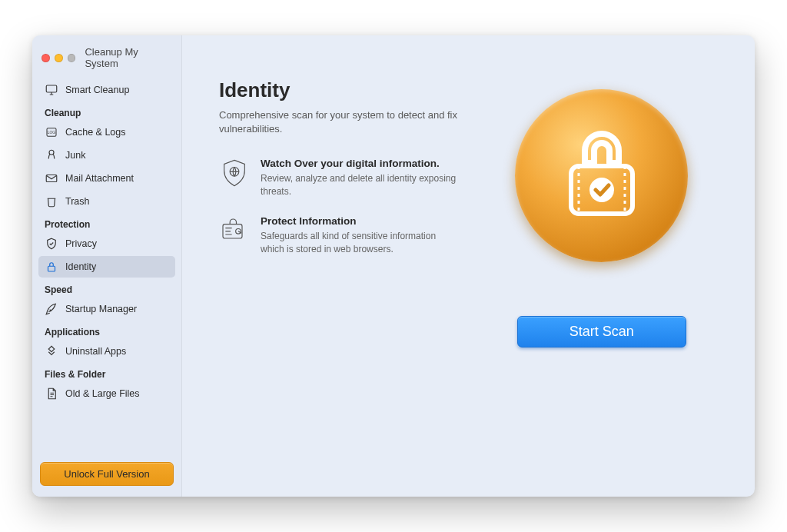  Describe the element at coordinates (51, 201) in the screenshot. I see `trash-icon` at that location.